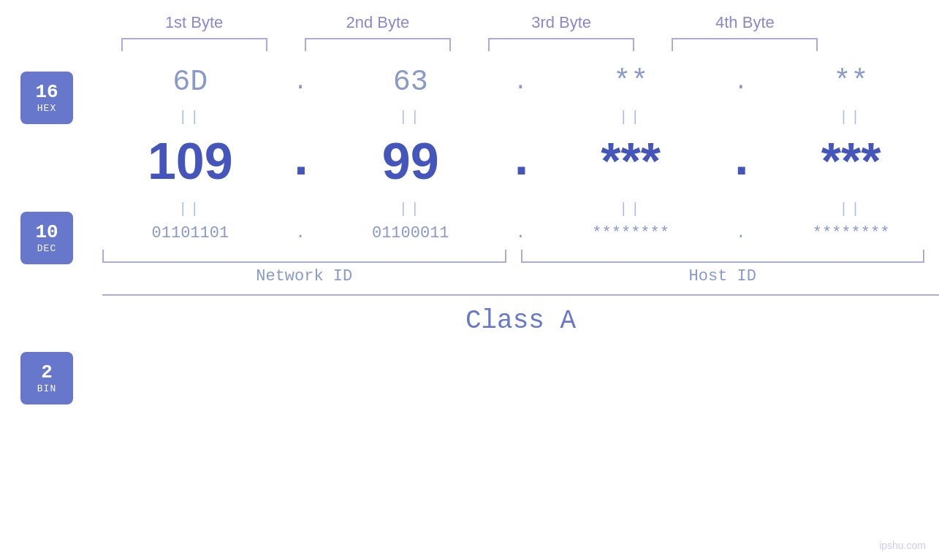 This screenshot has width=939, height=560. I want to click on network-id-label: Network ID, so click(304, 276).